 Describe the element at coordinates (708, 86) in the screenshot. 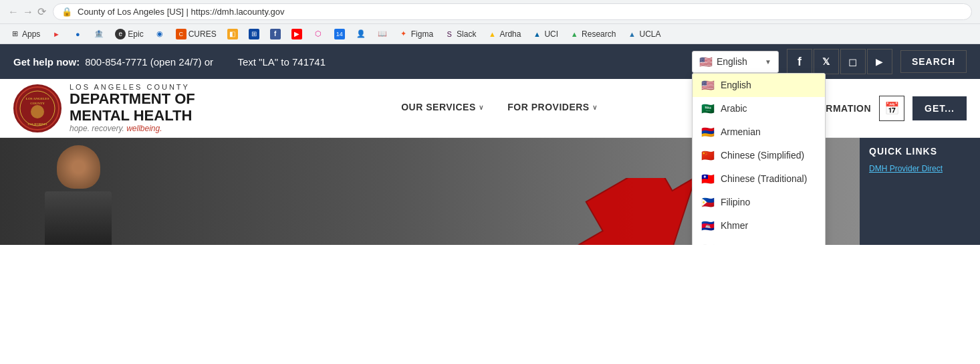

I see `flag-english: 🇺🇸` at that location.